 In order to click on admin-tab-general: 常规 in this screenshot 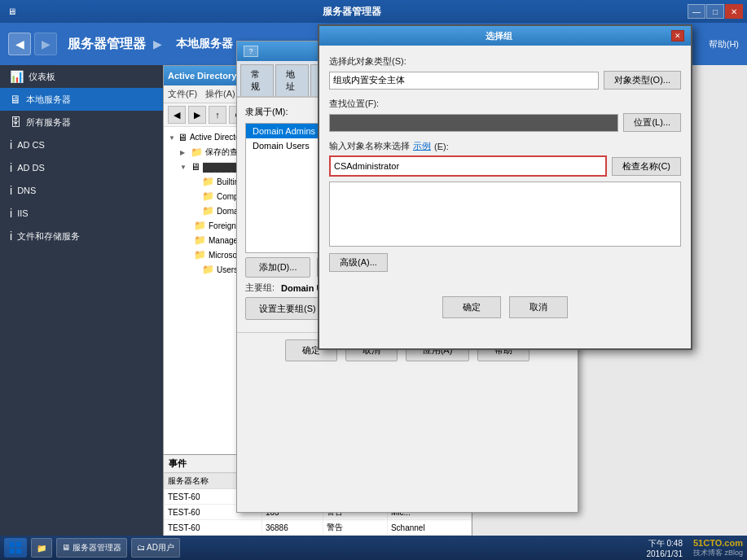, I will do `click(257, 80)`.